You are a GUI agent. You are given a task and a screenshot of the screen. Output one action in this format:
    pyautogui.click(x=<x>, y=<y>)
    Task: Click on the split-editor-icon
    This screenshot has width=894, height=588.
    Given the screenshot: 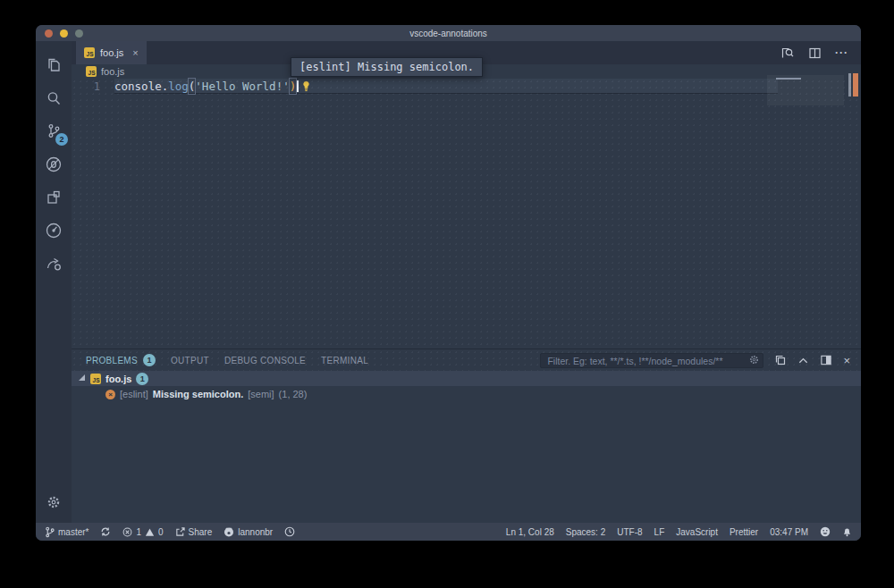 What is the action you would take?
    pyautogui.click(x=815, y=54)
    